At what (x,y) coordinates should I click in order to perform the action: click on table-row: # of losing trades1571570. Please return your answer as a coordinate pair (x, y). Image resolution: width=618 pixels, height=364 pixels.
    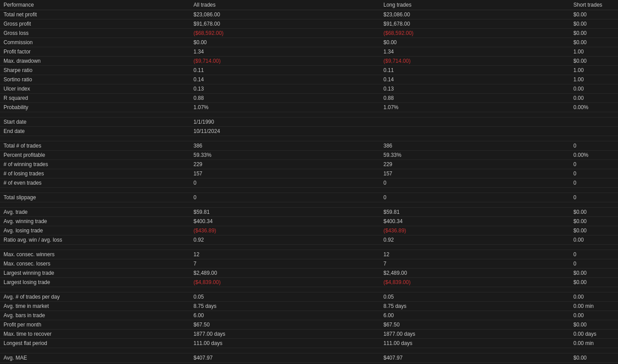
    Looking at the image, I should click on (309, 174).